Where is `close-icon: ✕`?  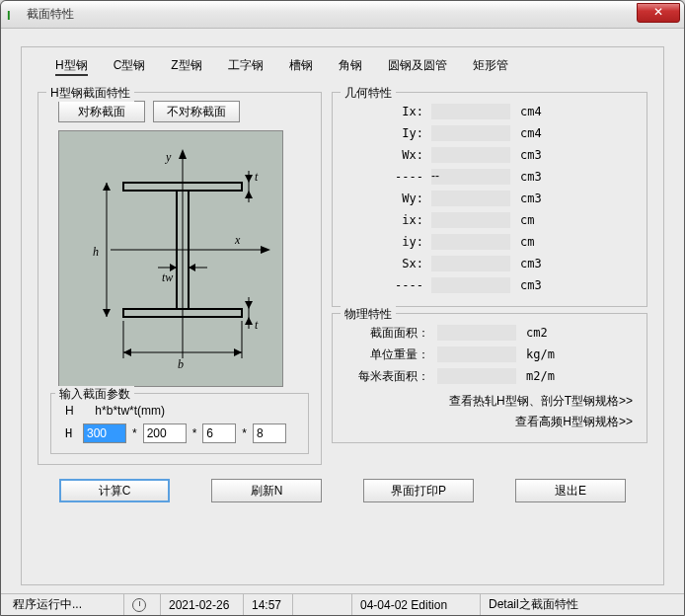
close-icon: ✕ is located at coordinates (658, 12).